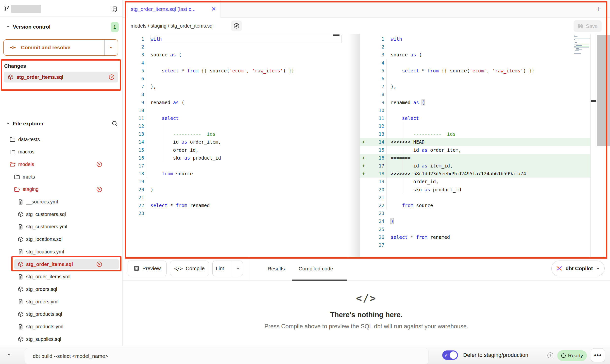  I want to click on git-branch-icon, so click(7, 8).